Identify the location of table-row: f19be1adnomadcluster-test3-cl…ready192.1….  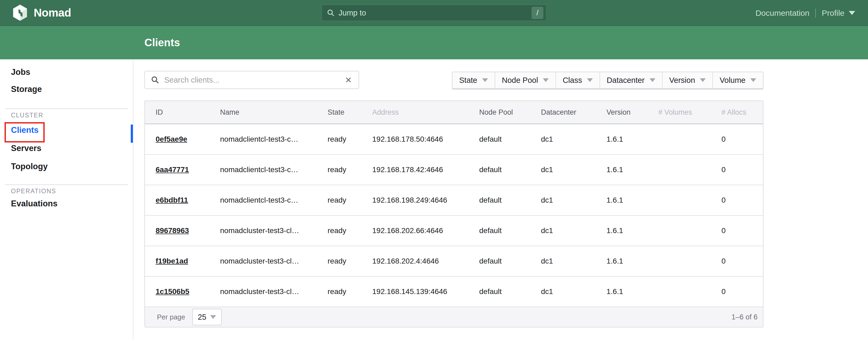
(454, 261).